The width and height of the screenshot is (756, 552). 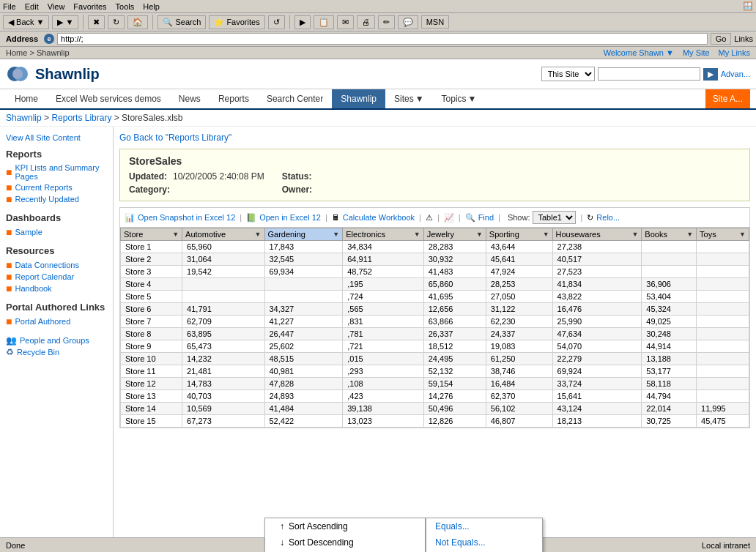 What do you see at coordinates (670, 234) in the screenshot?
I see `col-books: Books ▼` at bounding box center [670, 234].